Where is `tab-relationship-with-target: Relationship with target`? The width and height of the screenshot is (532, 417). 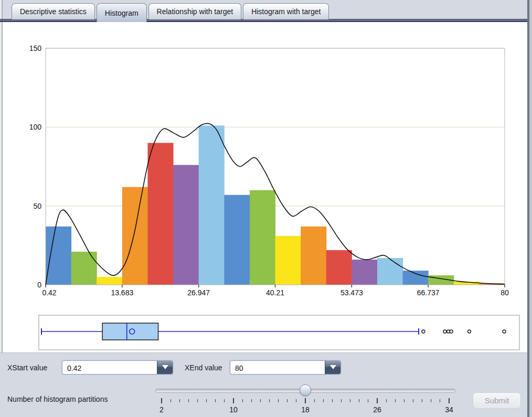 tab-relationship-with-target: Relationship with target is located at coordinates (195, 12).